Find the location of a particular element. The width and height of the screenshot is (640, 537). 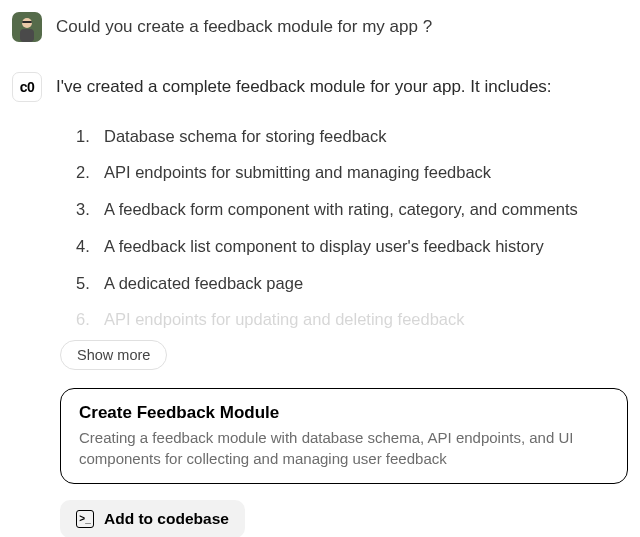

show-more-container: Show more is located at coordinates (344, 355).